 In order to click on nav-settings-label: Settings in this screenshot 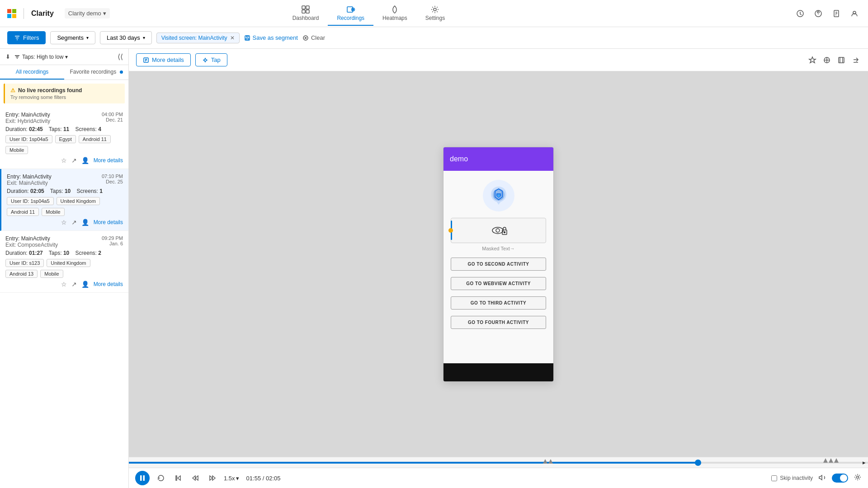, I will do `click(435, 18)`.